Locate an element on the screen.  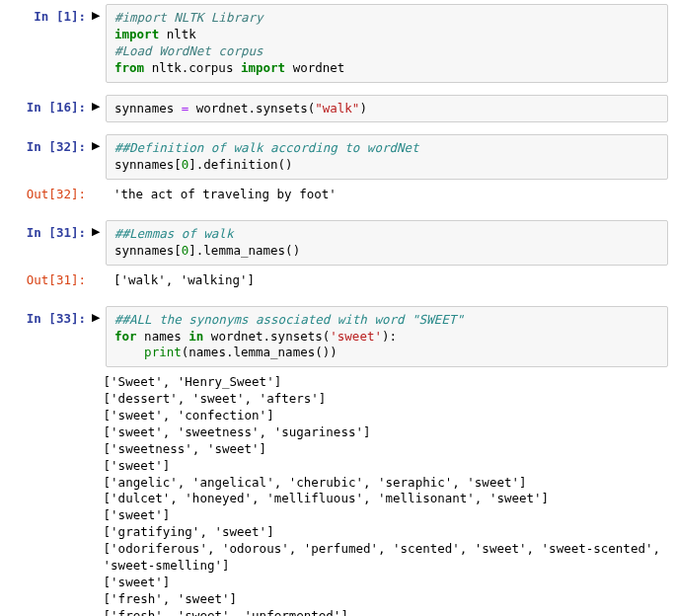
code-cell: In [16]: ▶ synnames = wordnet.synsets("w… is located at coordinates (338, 109).